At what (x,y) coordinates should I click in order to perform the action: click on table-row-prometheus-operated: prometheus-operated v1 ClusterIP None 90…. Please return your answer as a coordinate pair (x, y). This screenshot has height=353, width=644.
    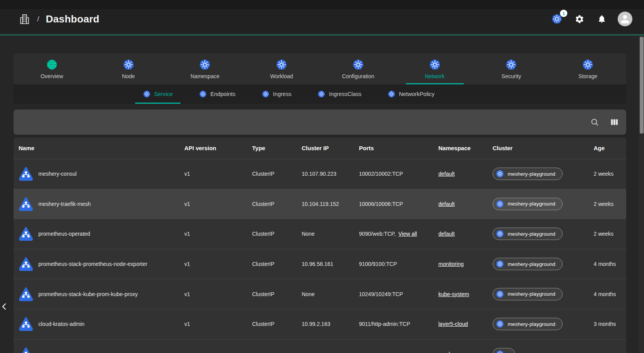
    Looking at the image, I should click on (320, 234).